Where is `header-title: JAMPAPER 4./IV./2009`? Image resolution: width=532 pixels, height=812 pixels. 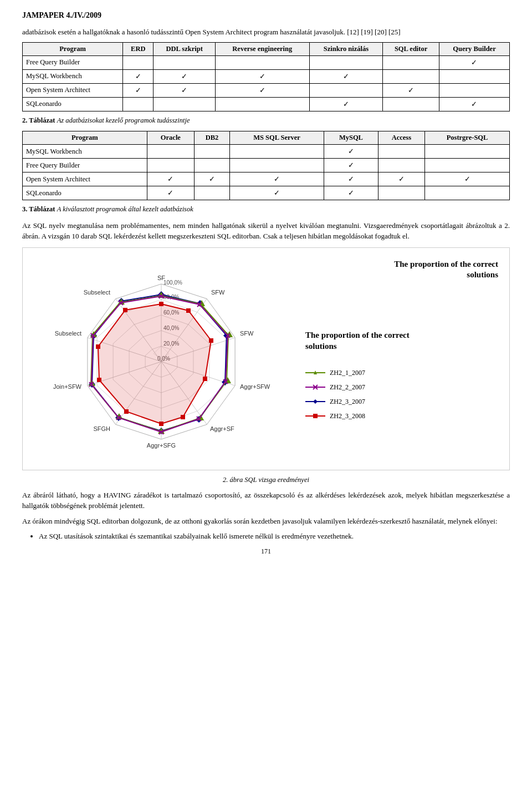
header-title: JAMPAPER 4./IV./2009 is located at coordinates (266, 16).